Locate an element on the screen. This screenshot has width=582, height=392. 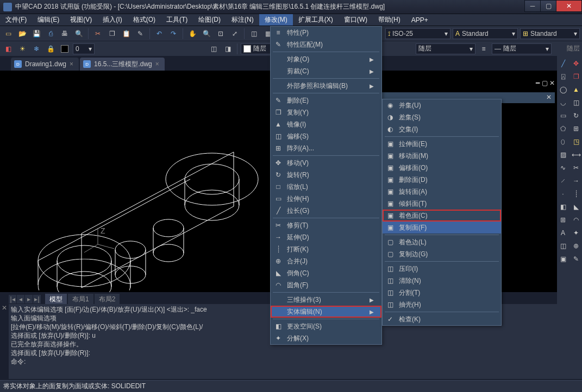
menu-item: ▢复制边(G) is located at coordinates (442, 254).